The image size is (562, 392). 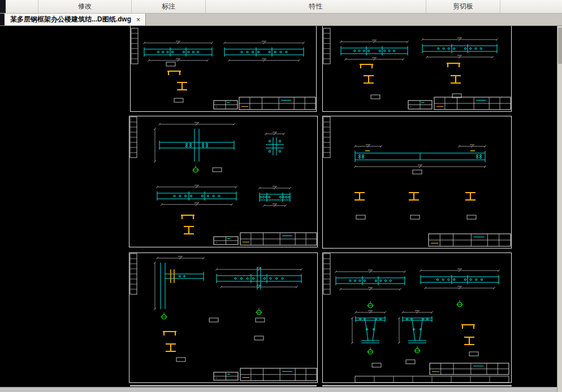 What do you see at coordinates (463, 7) in the screenshot?
I see `ribbon-panel-clipboard-label: 剪切板` at bounding box center [463, 7].